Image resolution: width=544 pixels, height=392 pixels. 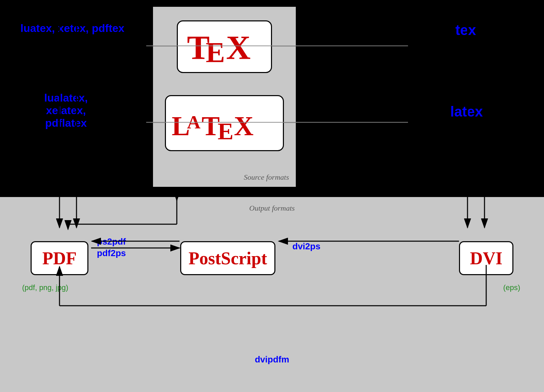 I want to click on pdf-box: PDF, so click(x=60, y=258).